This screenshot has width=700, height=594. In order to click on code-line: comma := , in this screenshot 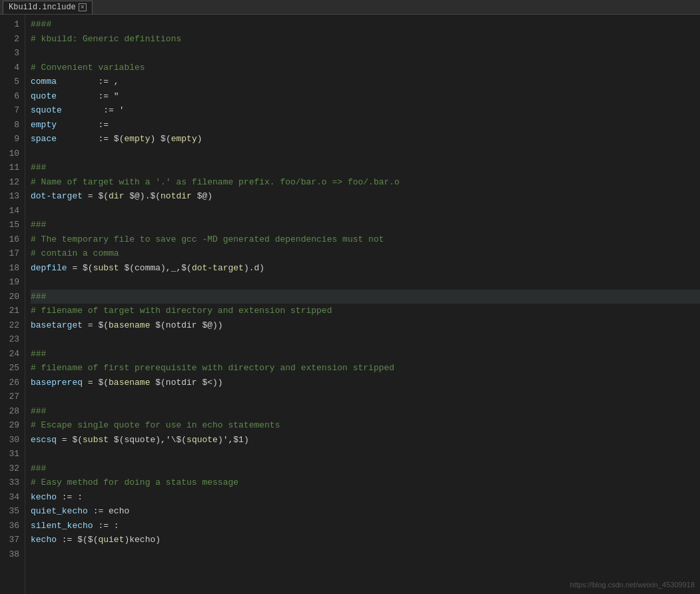, I will do `click(365, 82)`.